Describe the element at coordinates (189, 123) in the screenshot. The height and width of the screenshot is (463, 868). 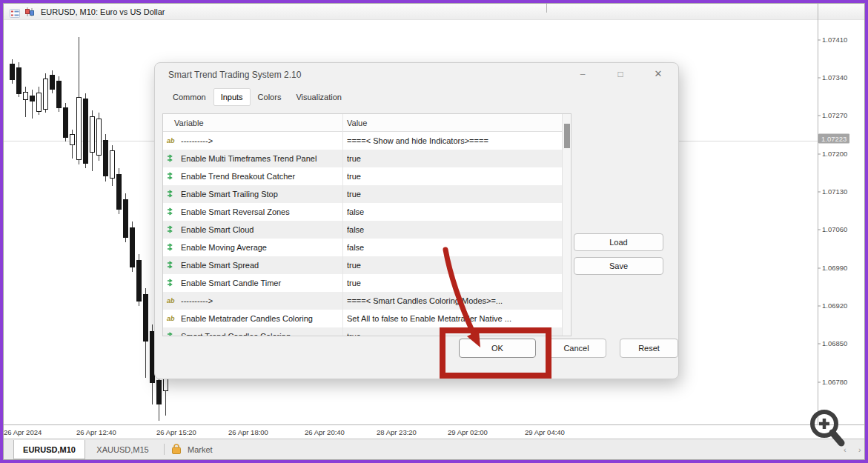
I see `column-header-variable: Variable` at that location.